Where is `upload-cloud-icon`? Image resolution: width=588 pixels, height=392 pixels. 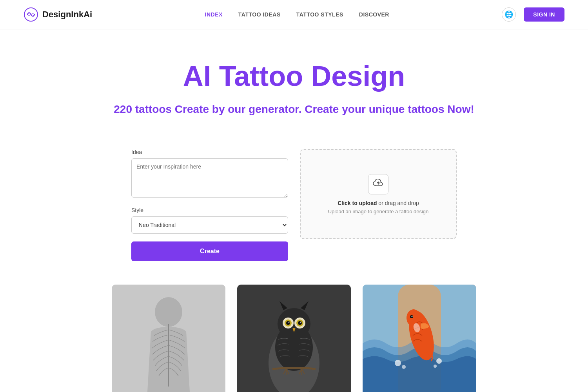
upload-cloud-icon is located at coordinates (378, 184).